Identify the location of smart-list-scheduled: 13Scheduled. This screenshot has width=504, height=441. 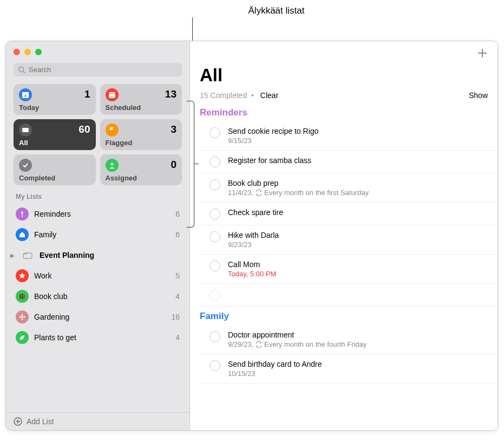
(141, 100).